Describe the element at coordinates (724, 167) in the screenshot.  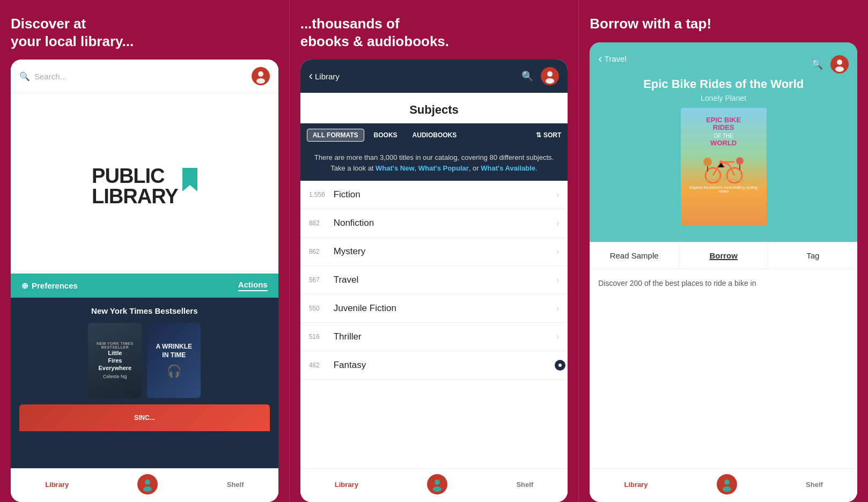
I see `bike-cover: EPIC BIKERIDESof theWORLD` at that location.